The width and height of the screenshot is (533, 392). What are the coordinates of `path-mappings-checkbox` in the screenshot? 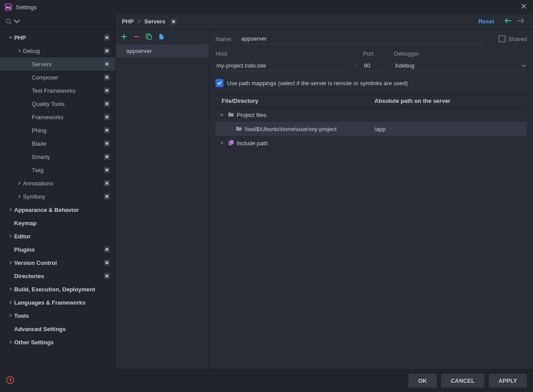 It's located at (219, 83).